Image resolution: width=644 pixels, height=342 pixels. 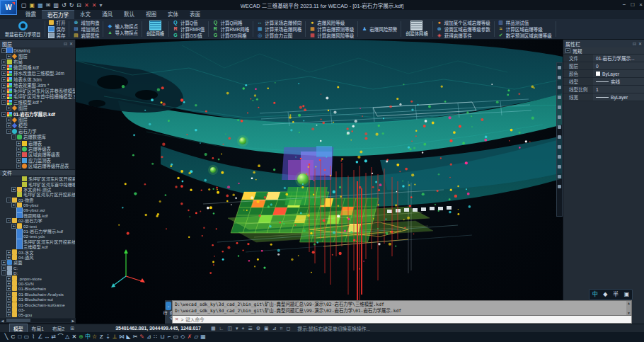 I want to click on menu-tab-默认: 默认, so click(x=129, y=14).